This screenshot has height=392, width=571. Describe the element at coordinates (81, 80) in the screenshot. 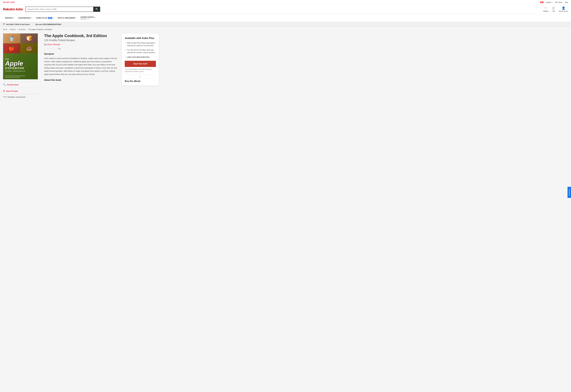

I see `about-title: About this book` at that location.